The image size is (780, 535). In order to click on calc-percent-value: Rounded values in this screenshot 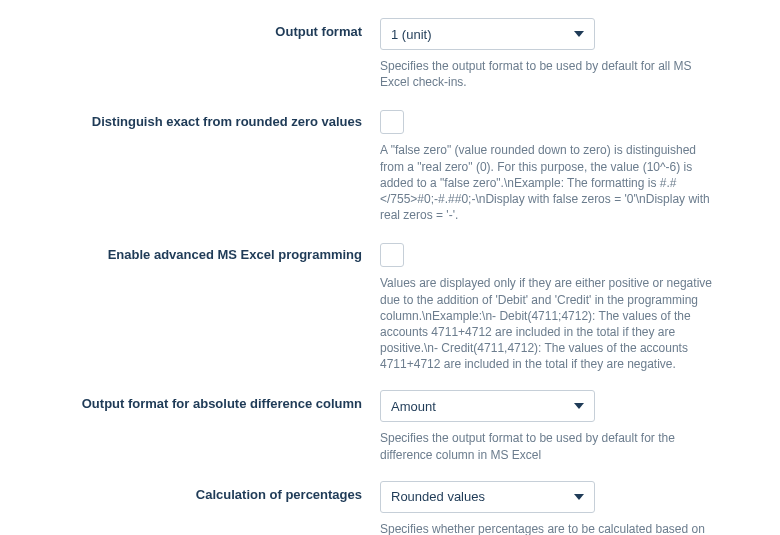, I will do `click(438, 496)`.